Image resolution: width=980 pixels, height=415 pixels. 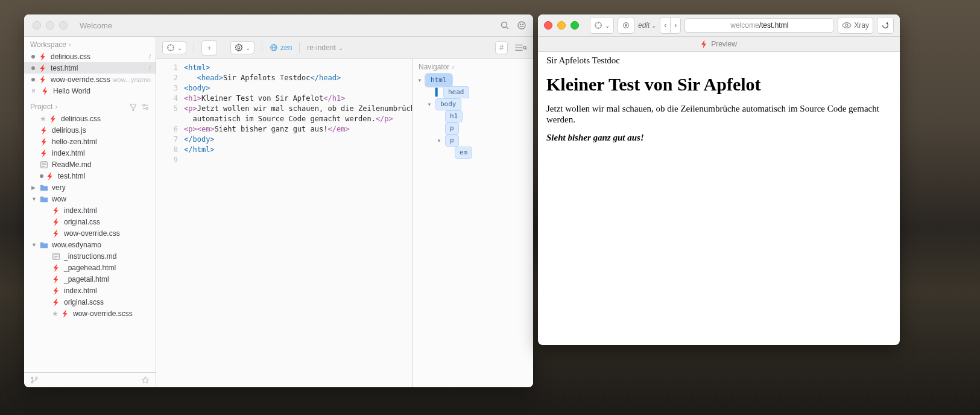 I want to click on add-button: ＋, so click(x=209, y=48).